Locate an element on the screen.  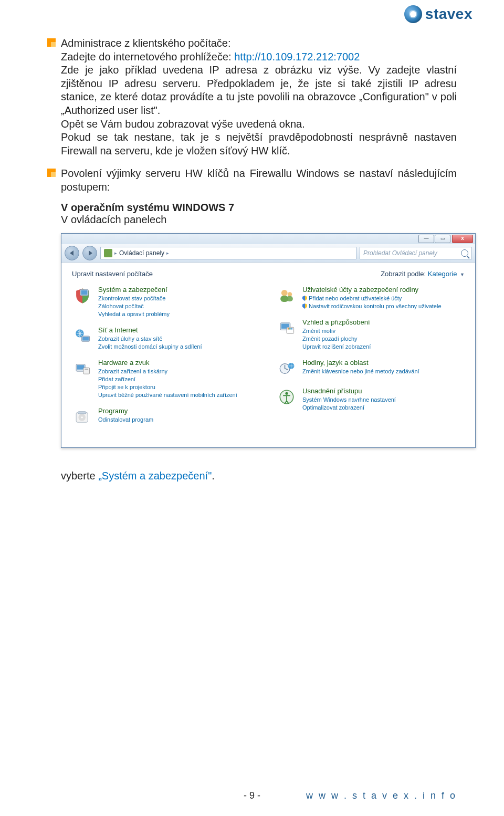
category-sub-link: Zobrazit úlohy a stav sítě is located at coordinates (150, 339).